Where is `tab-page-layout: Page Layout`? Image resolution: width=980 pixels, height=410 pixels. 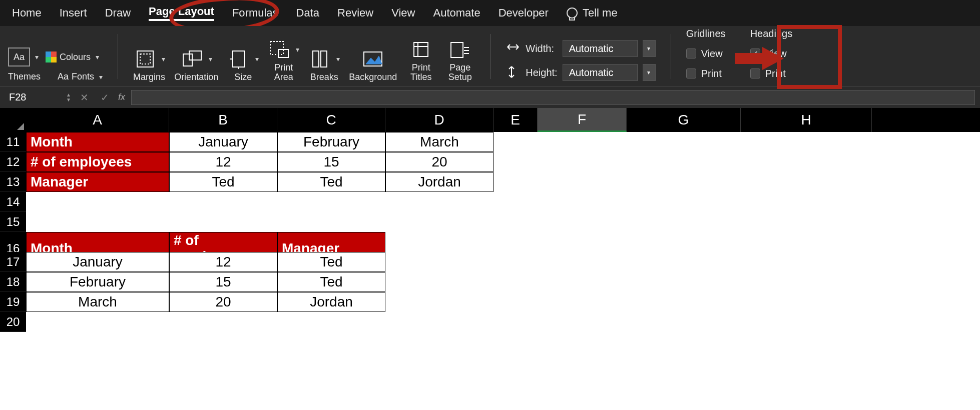 tab-page-layout: Page Layout is located at coordinates (181, 13).